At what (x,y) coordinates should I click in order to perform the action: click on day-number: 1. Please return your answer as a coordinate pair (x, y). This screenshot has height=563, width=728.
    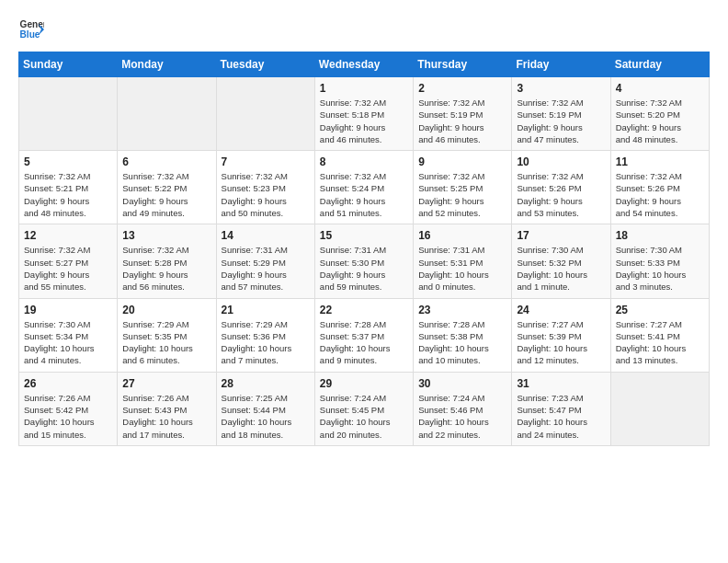
    Looking at the image, I should click on (364, 88).